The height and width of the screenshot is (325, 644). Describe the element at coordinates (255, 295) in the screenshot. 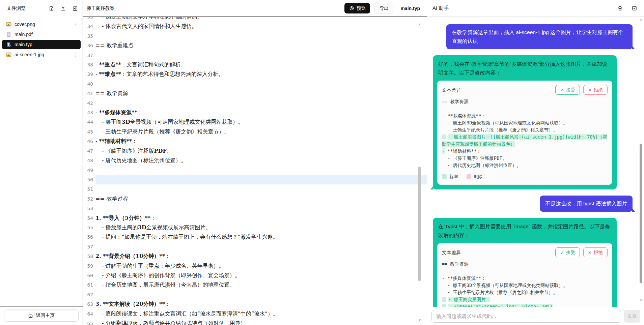

I see `editor-line-62: 62` at that location.